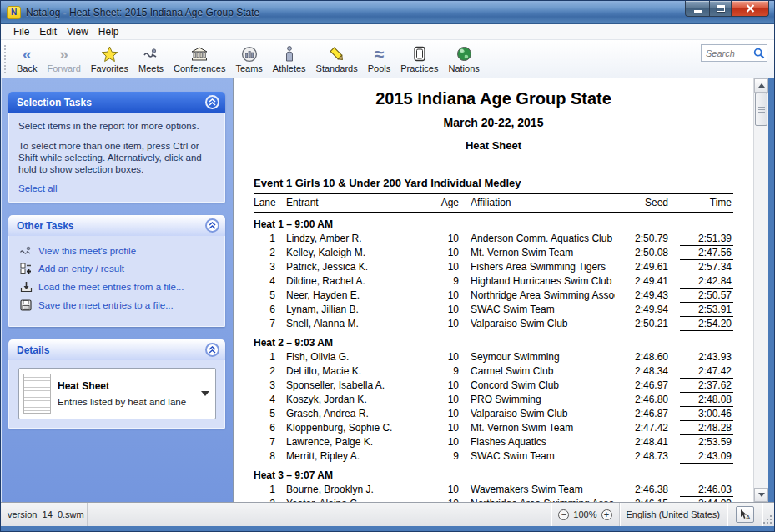  What do you see at coordinates (707, 295) in the screenshot?
I see `time-cell: 2:50.57` at bounding box center [707, 295].